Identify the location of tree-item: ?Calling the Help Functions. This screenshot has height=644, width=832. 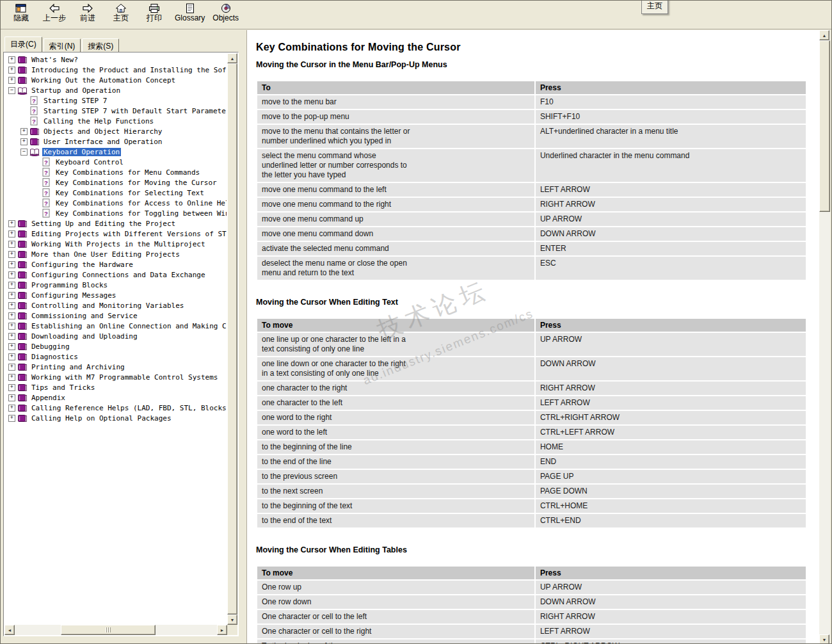
(116, 121).